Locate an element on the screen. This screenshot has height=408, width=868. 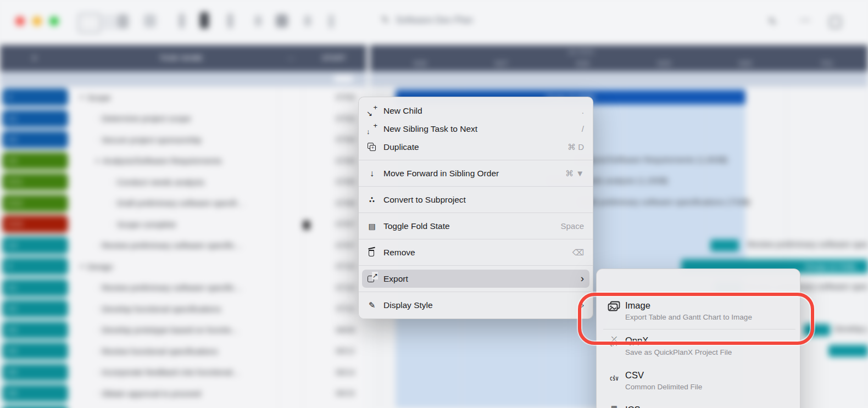
menu-item-convert-subproject: ∴Convert to Subproject is located at coordinates (476, 200).